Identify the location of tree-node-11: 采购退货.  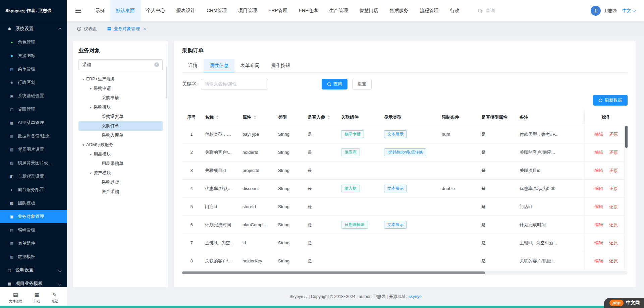
(121, 182).